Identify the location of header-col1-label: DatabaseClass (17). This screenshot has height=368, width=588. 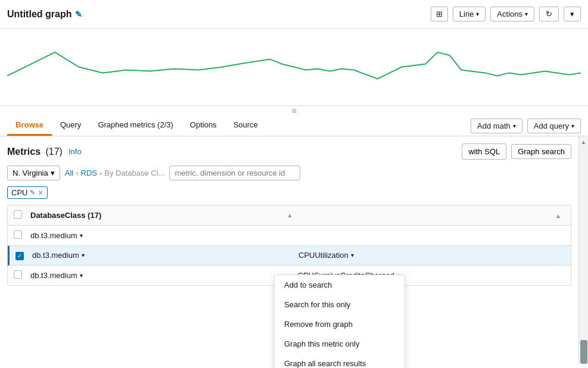
(66, 216).